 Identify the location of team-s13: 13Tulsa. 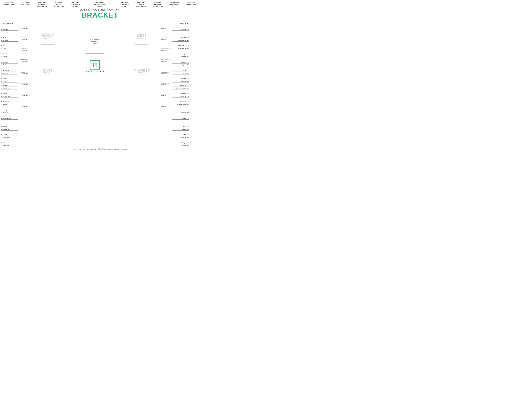
(9, 48).